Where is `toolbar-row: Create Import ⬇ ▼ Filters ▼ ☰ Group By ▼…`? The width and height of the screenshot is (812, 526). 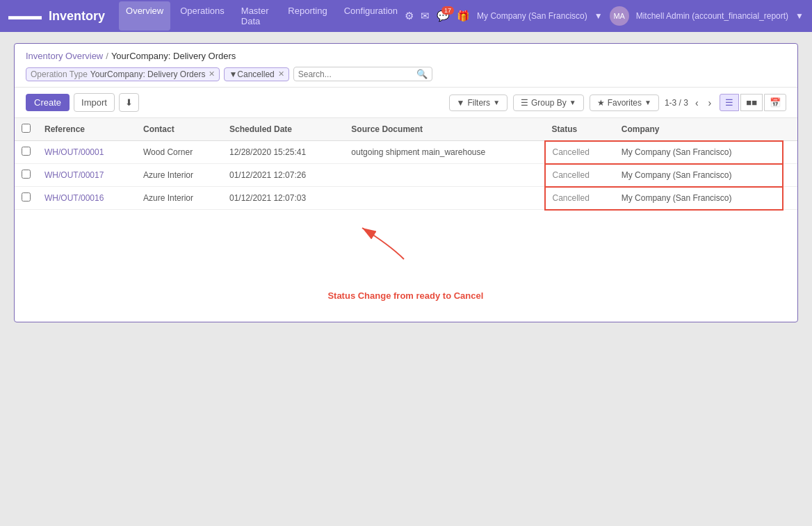 toolbar-row: Create Import ⬇ ▼ Filters ▼ ☰ Group By ▼… is located at coordinates (406, 103).